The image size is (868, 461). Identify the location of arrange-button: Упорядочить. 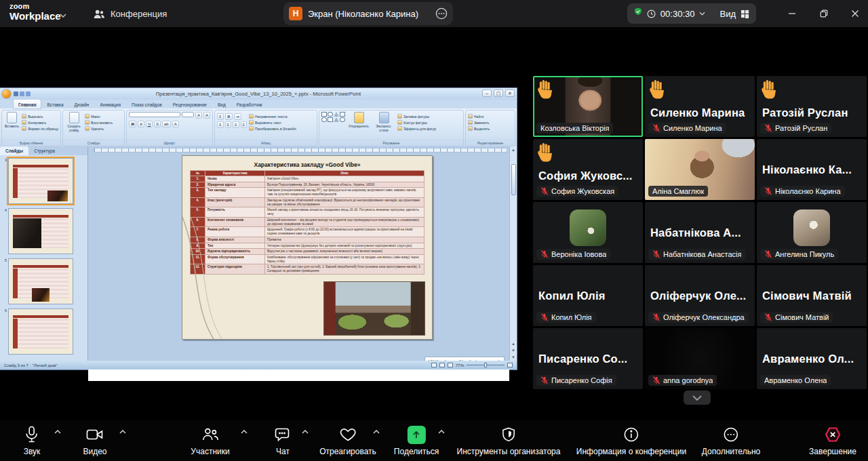
(359, 120).